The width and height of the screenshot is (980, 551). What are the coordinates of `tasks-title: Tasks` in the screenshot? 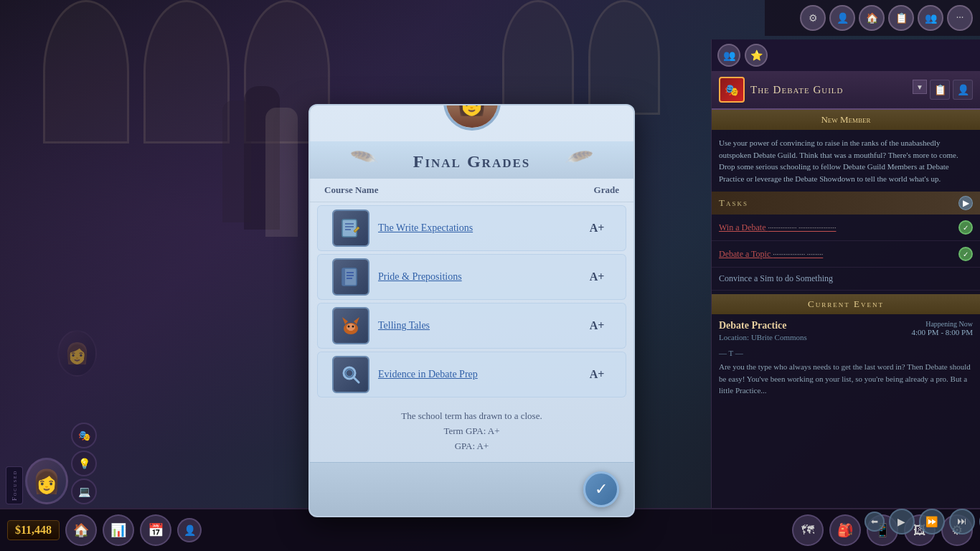 It's located at (733, 203).